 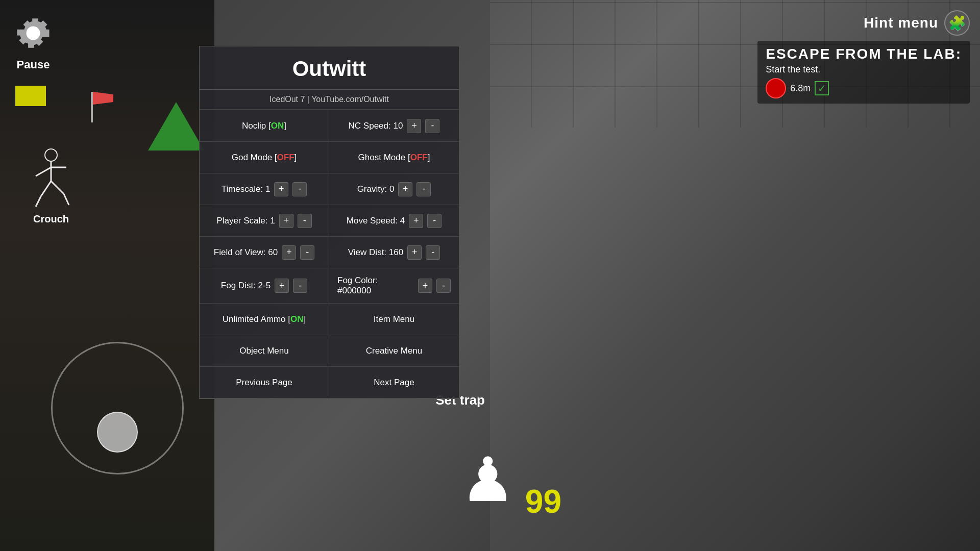 What do you see at coordinates (31, 96) in the screenshot?
I see `yellow-banner` at bounding box center [31, 96].